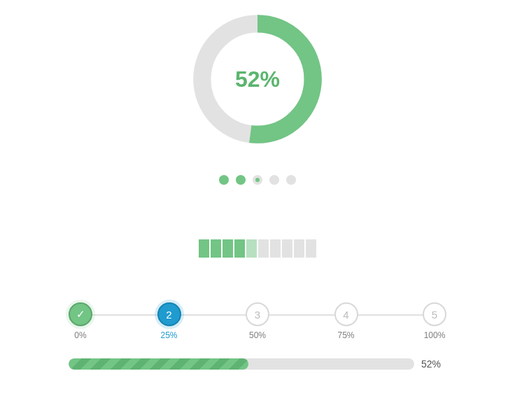 Image resolution: width=515 pixels, height=420 pixels. I want to click on step-item: 5100%, so click(435, 321).